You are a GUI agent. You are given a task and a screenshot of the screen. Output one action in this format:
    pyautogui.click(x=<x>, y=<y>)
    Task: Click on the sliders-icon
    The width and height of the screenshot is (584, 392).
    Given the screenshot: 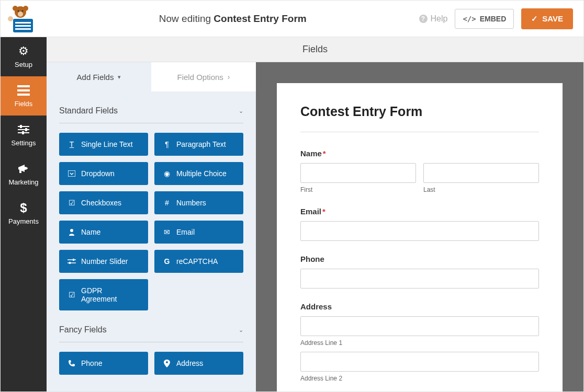 What is the action you would take?
    pyautogui.click(x=24, y=130)
    